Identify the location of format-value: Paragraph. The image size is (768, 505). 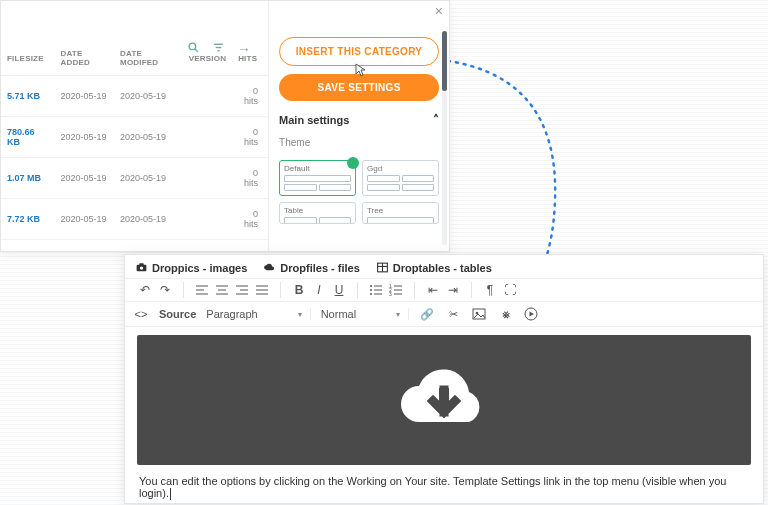
(232, 314).